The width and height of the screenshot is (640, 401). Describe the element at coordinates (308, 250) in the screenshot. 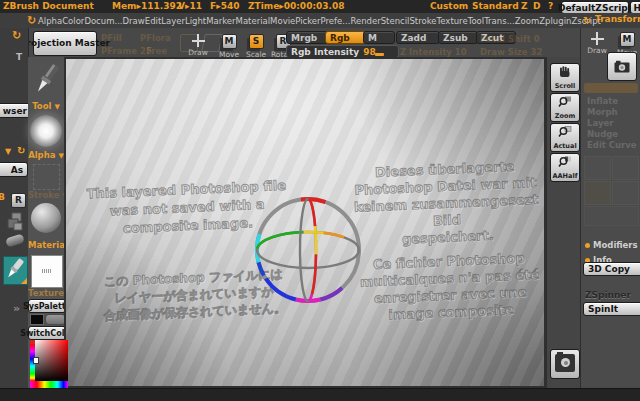

I see `transpose-gizmo` at that location.